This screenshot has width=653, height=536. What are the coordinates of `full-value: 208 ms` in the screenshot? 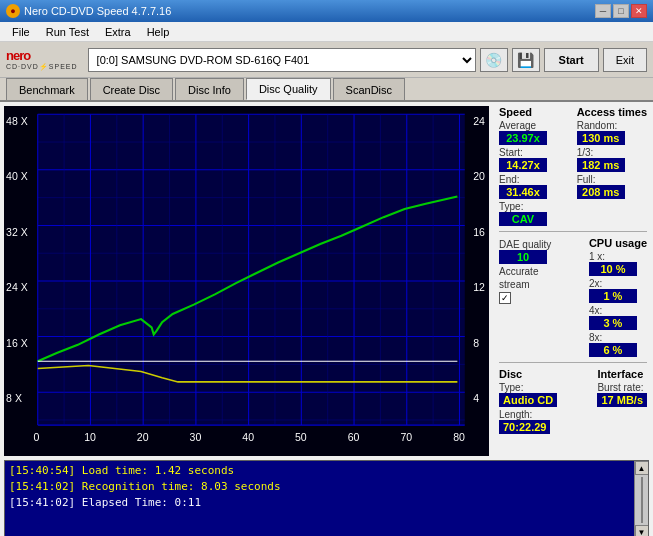 It's located at (601, 192).